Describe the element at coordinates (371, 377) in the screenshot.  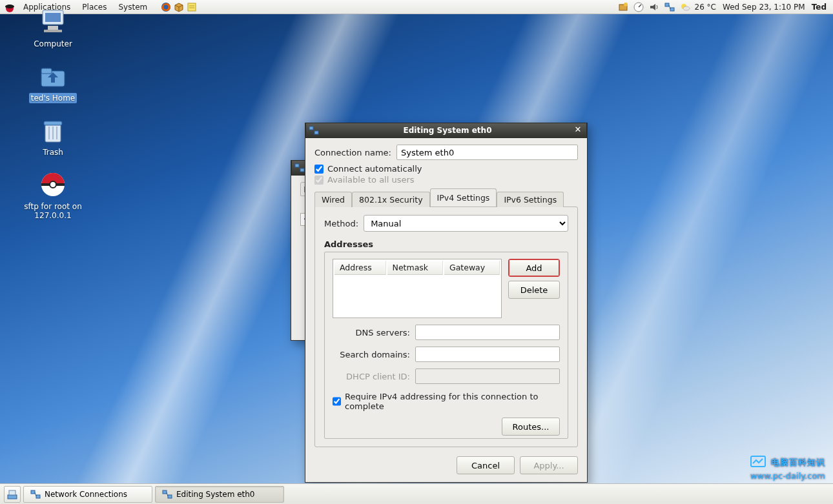
I see `dhcp-client-id-label: DHCP client ID:` at that location.